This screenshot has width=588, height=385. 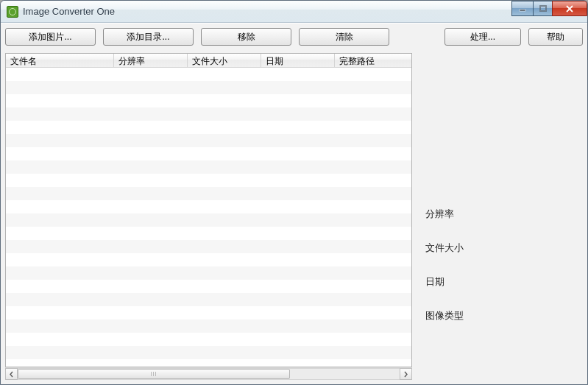 I want to click on help-button: 帮助, so click(x=556, y=37).